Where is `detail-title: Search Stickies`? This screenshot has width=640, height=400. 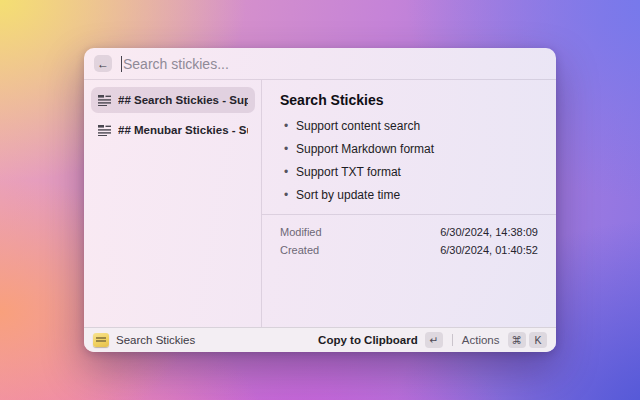
detail-title: Search Stickies is located at coordinates (409, 100).